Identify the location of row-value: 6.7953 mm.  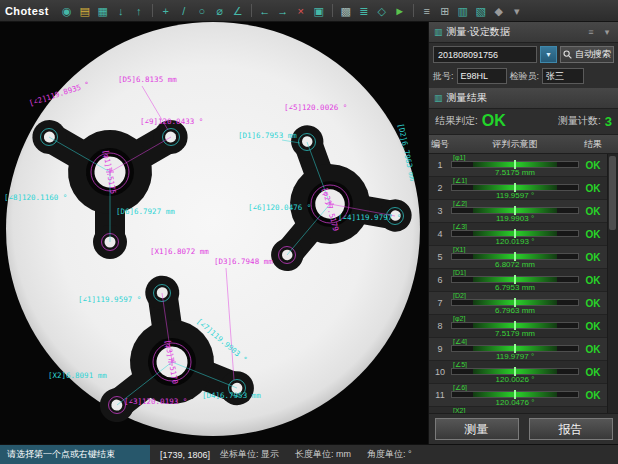
(515, 288).